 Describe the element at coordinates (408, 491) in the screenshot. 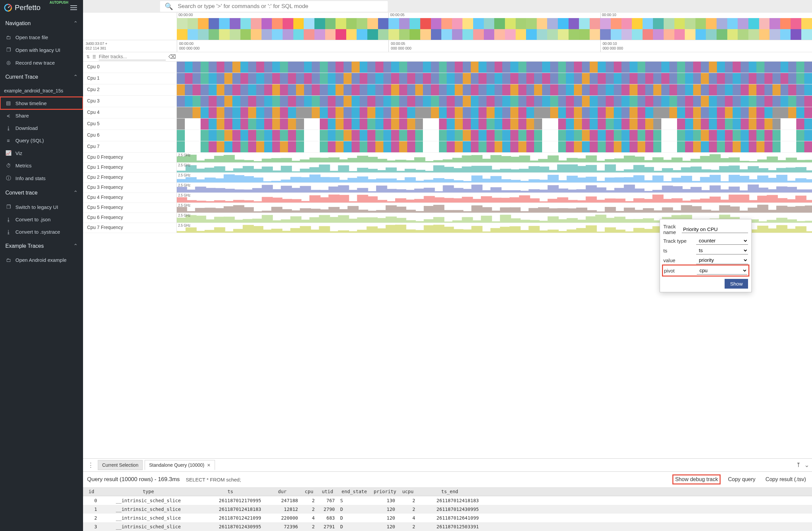

I see `col-ucpu: ucpu` at that location.